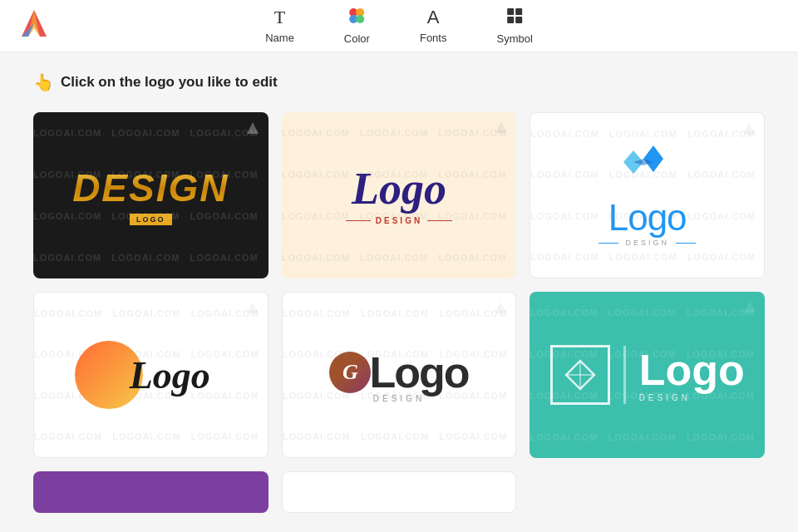 This screenshot has height=532, width=798. I want to click on card-1-sub-text: LOGO, so click(151, 219).